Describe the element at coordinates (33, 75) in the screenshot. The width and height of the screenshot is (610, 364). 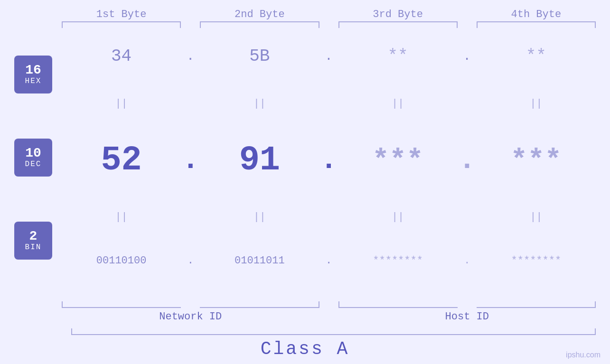
I see `hex-badge: 16 HEX` at that location.